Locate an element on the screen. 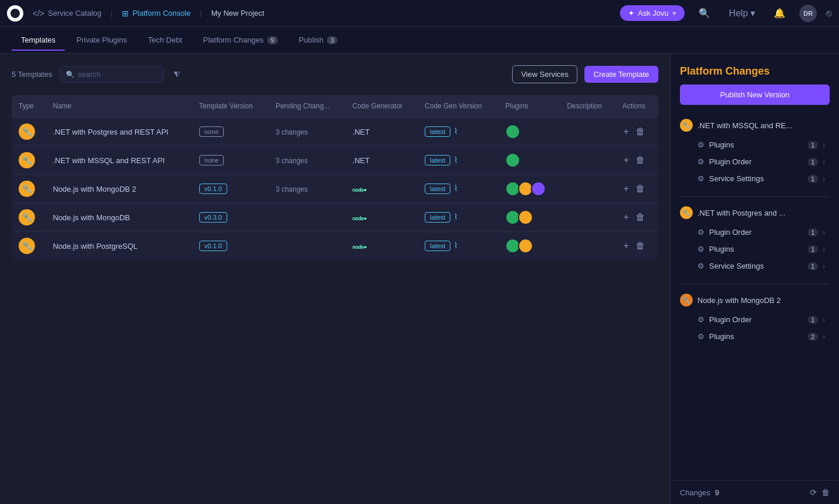  exit-button: ⎋ is located at coordinates (829, 13).